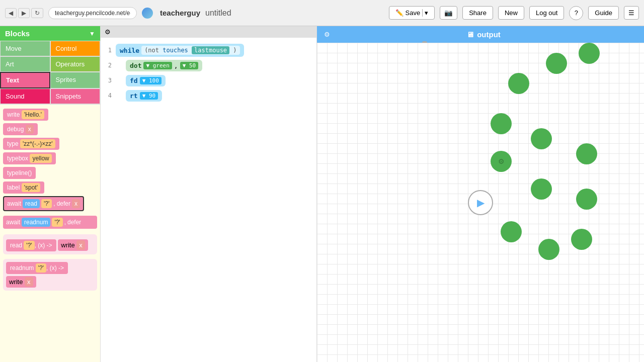 Image resolution: width=644 pixels, height=362 pixels. What do you see at coordinates (57, 222) in the screenshot?
I see `question-mark2: '?'` at bounding box center [57, 222].